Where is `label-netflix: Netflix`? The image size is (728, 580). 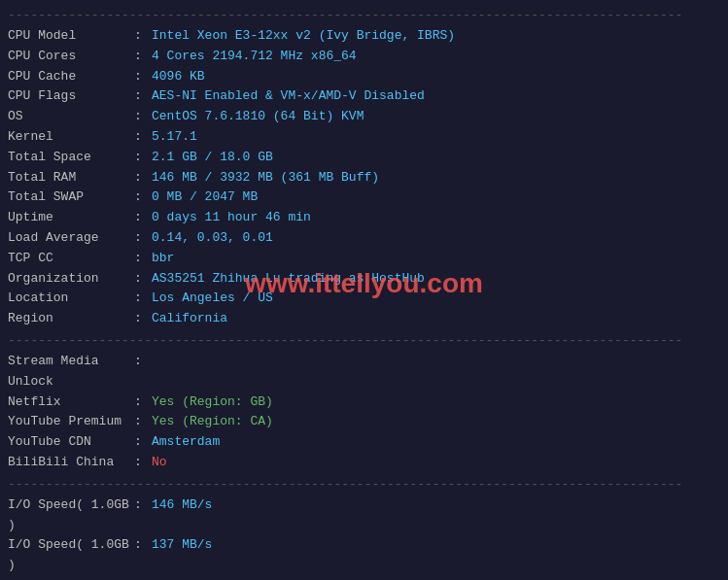
label-netflix: Netflix is located at coordinates (71, 402).